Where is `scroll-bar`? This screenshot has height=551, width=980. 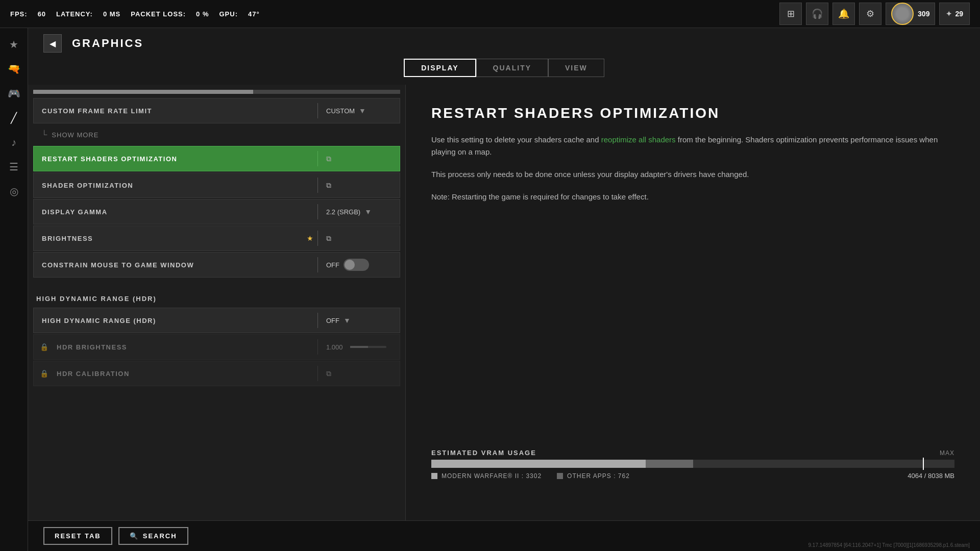
scroll-bar is located at coordinates (143, 92).